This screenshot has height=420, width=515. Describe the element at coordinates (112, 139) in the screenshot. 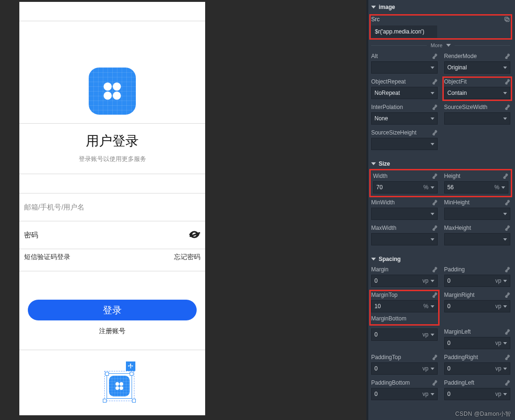

I see `login-title: 用户登录` at that location.